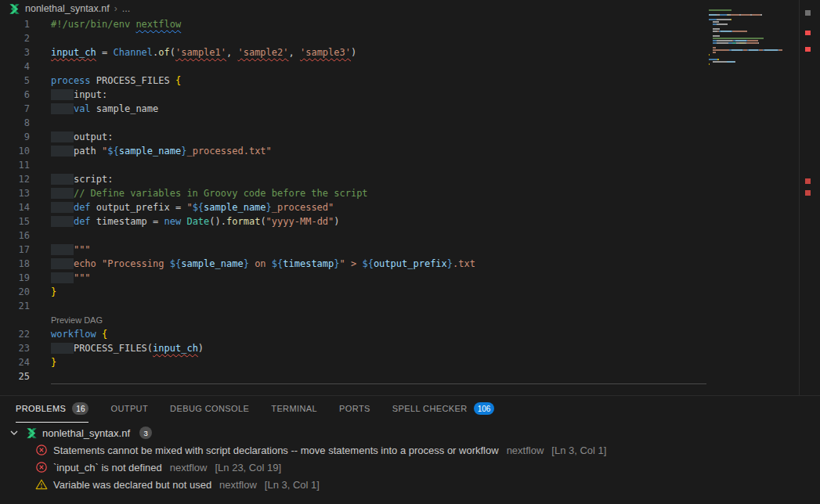  Describe the element at coordinates (110, 348) in the screenshot. I see `code-token: PROCESS_FILES` at that location.